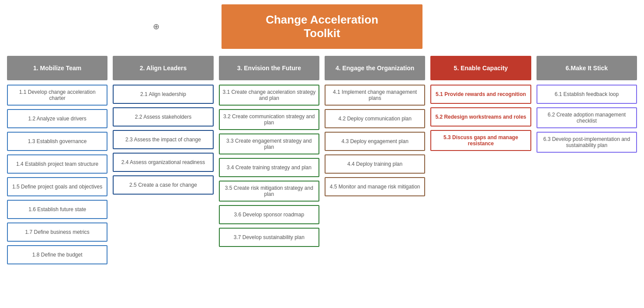 Image resolution: width=644 pixels, height=308 pixels. I want to click on column-col6: 6.Make It Stick6.1 Establish feedback lo…, so click(587, 162).